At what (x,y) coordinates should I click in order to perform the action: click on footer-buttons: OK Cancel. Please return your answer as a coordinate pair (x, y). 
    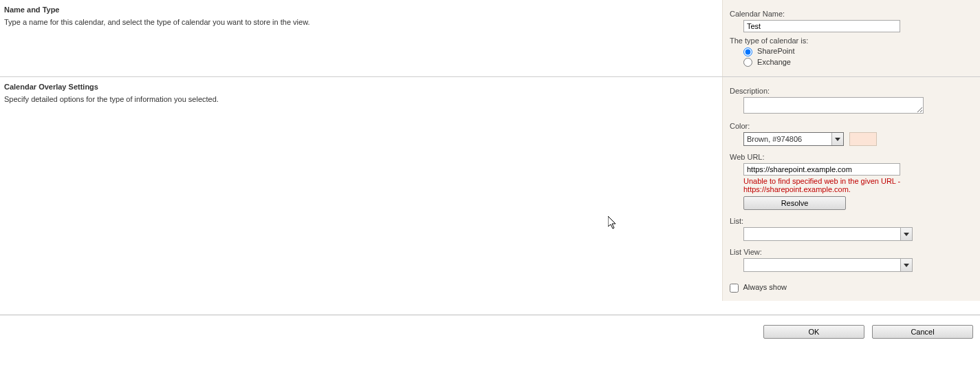
    Looking at the image, I should click on (490, 326).